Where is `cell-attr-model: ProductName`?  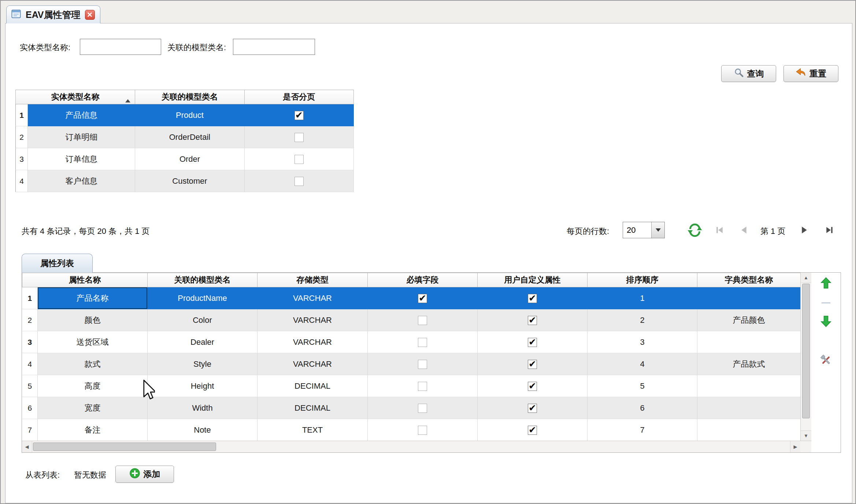
cell-attr-model: ProductName is located at coordinates (203, 298).